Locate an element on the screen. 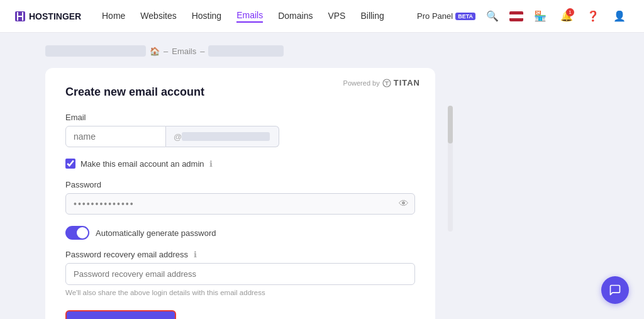 This screenshot has width=644, height=319. nav-websites: Websites is located at coordinates (158, 16).